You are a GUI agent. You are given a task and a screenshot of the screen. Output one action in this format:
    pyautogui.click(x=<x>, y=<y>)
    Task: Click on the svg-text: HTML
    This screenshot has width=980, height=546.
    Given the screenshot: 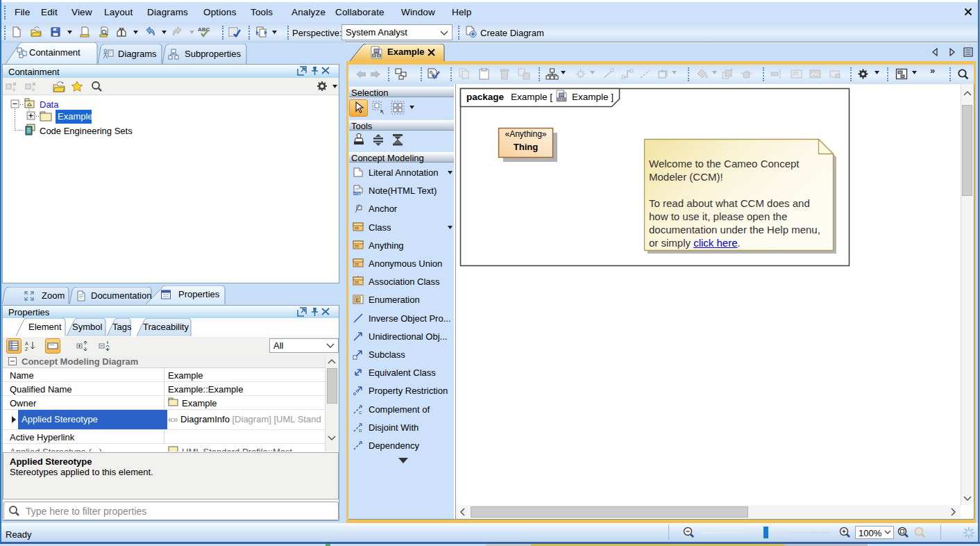 What is the action you would take?
    pyautogui.click(x=358, y=195)
    